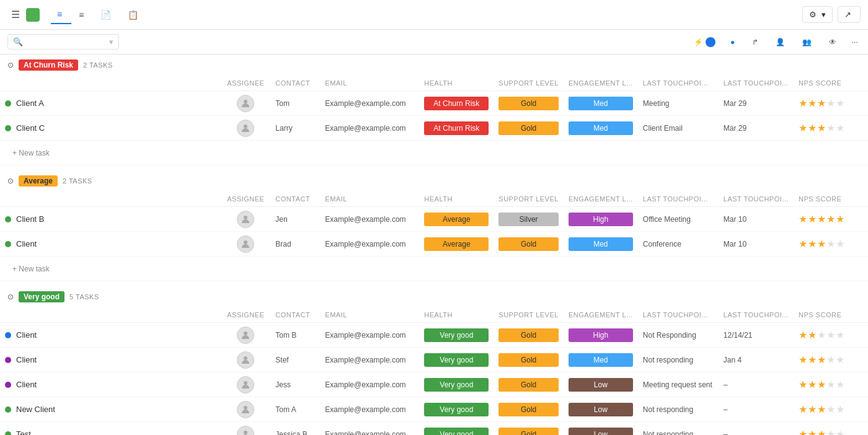 The height and width of the screenshot is (435, 868). I want to click on share-button: ↗, so click(849, 15).